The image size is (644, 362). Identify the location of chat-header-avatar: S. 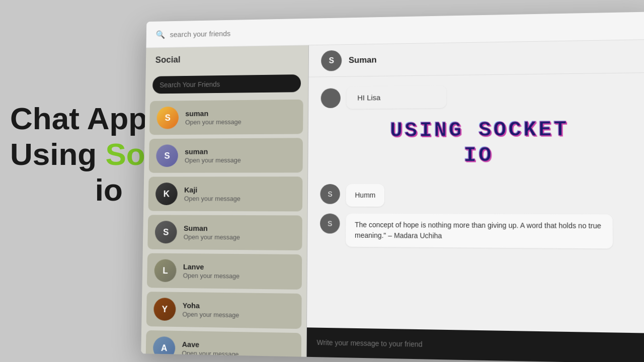
(331, 61).